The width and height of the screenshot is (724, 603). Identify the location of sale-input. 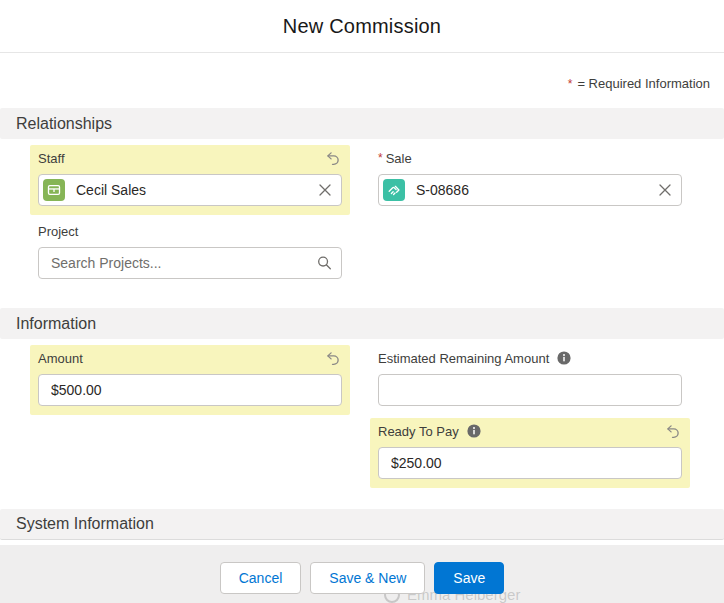
(530, 190).